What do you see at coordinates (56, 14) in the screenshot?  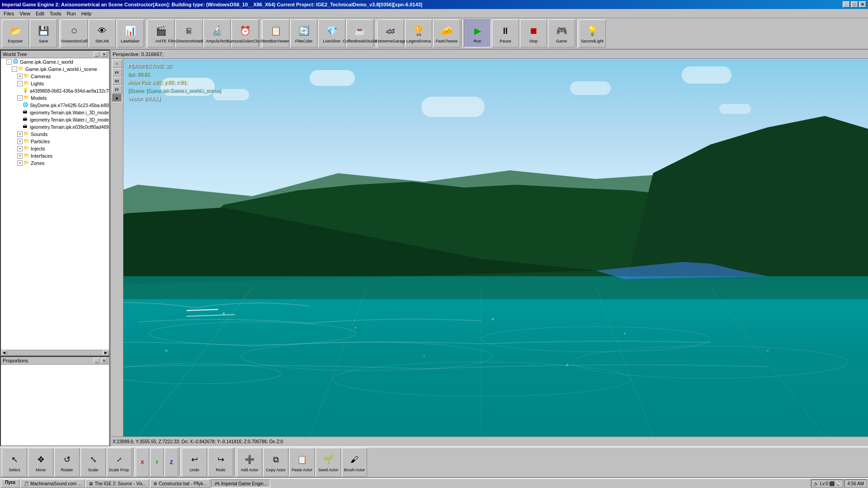 I see `menu-tools: Tools` at bounding box center [56, 14].